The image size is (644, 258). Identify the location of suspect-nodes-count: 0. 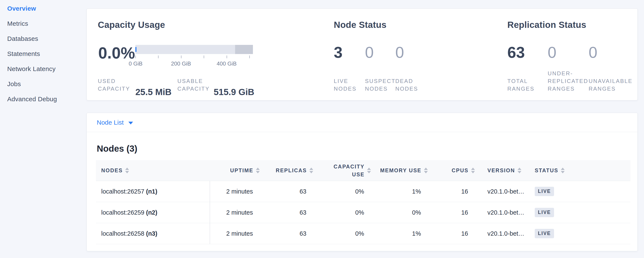
(370, 53).